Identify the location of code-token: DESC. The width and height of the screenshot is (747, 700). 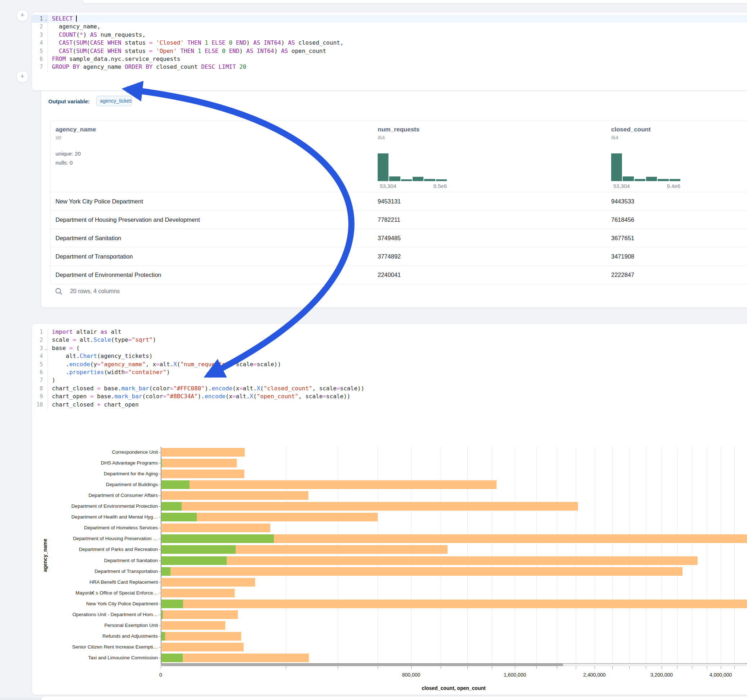
(208, 67).